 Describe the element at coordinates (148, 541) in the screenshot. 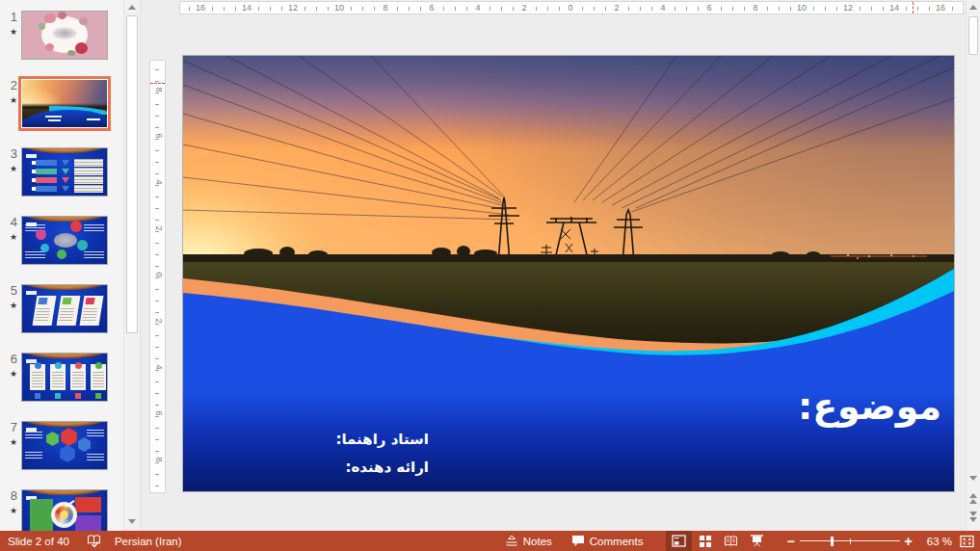

I see `language-indicator: Persian (Iran)` at that location.